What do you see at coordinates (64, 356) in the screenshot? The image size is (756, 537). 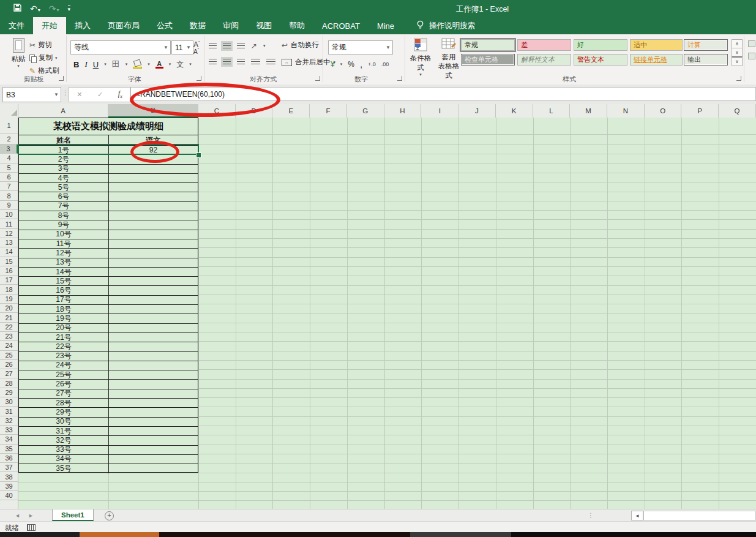 I see `student-name-cell: 23号` at bounding box center [64, 356].